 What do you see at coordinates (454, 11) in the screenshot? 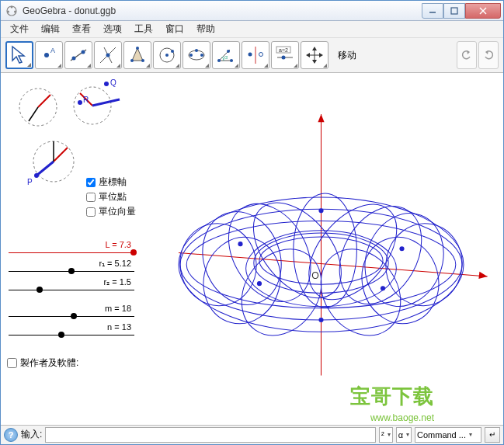
I see `maximize-button` at bounding box center [454, 11].